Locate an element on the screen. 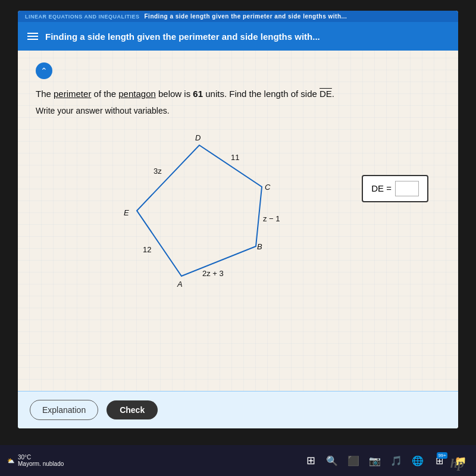 The height and width of the screenshot is (476, 476). weather-desc: Mayorm. nublado is located at coordinates (40, 464).